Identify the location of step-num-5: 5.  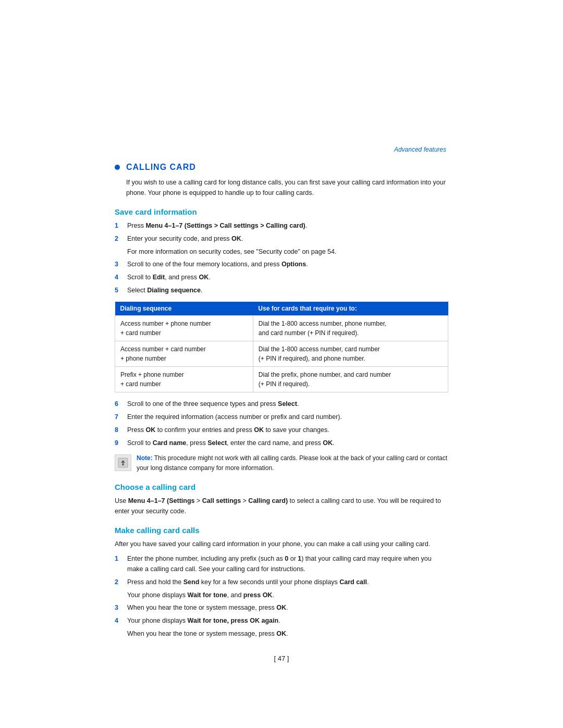
(119, 290).